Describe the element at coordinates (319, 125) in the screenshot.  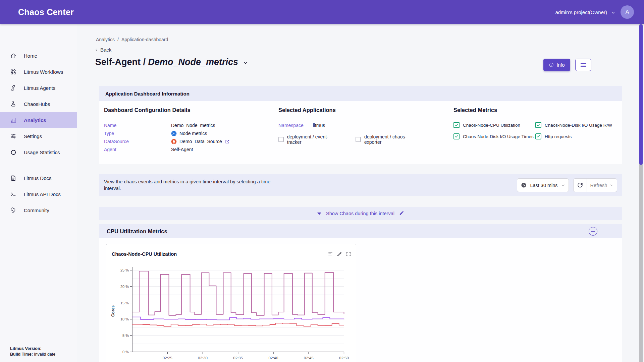
I see `namespace-value: litmus` at that location.